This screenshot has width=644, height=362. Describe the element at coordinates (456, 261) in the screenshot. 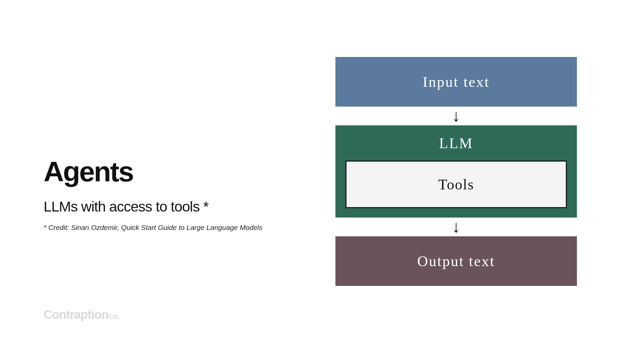

I see `output-box: Output text` at that location.